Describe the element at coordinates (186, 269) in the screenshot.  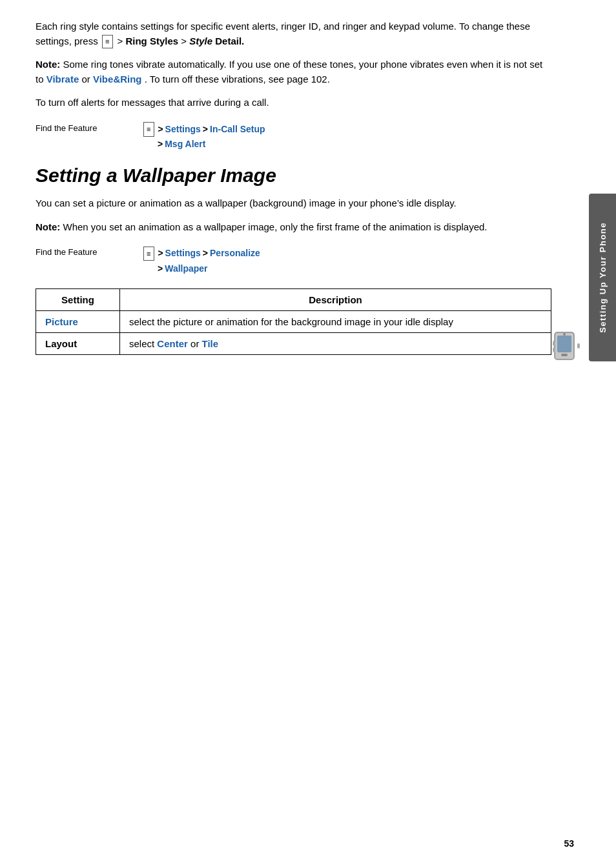
I see `ff2-wallpaper: Wallpaper` at that location.